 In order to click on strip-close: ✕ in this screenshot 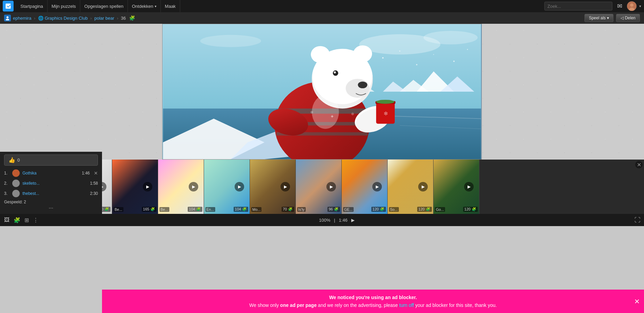, I will do `click(639, 165)`.